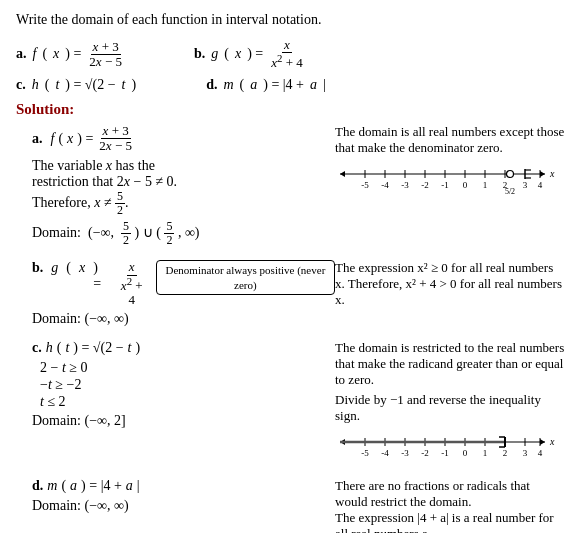 The image size is (581, 533). I want to click on part-c-lp: (, so click(60, 348).